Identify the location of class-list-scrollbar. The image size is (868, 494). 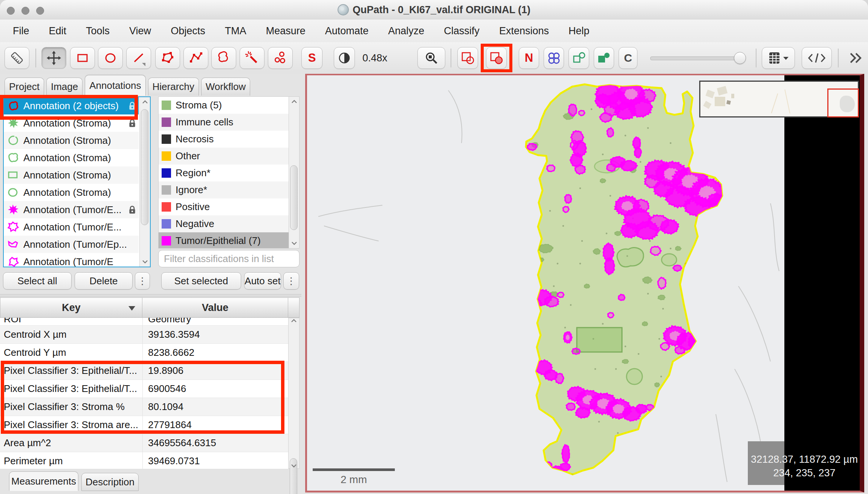
(294, 172).